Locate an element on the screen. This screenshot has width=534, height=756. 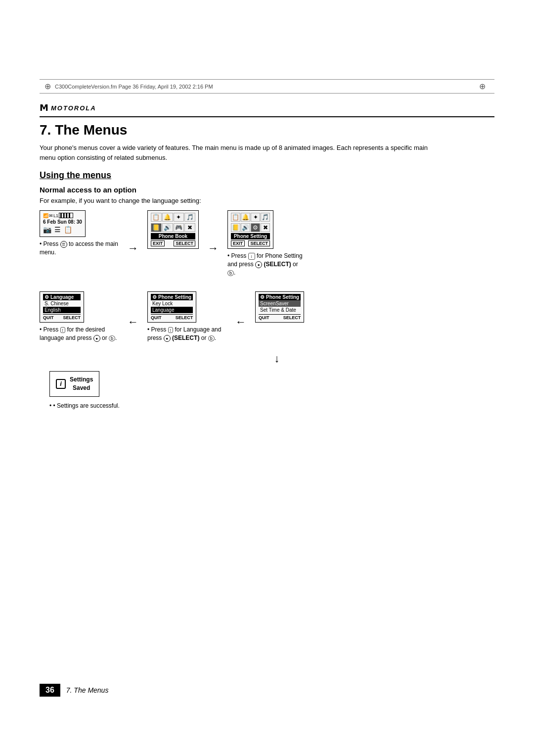
reg-inline-icon: ⊕ is located at coordinates (47, 86).